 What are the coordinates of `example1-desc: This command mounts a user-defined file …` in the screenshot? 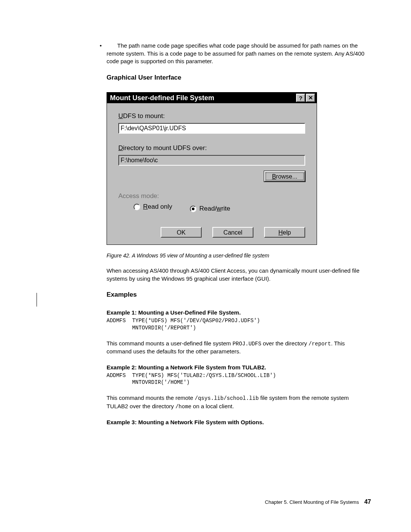 It's located at (239, 348).